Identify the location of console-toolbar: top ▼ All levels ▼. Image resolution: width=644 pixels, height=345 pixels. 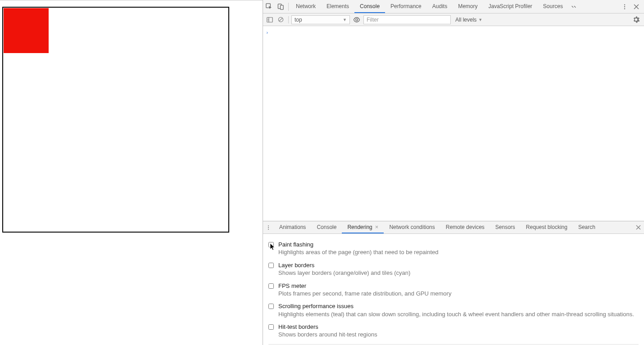
(454, 20).